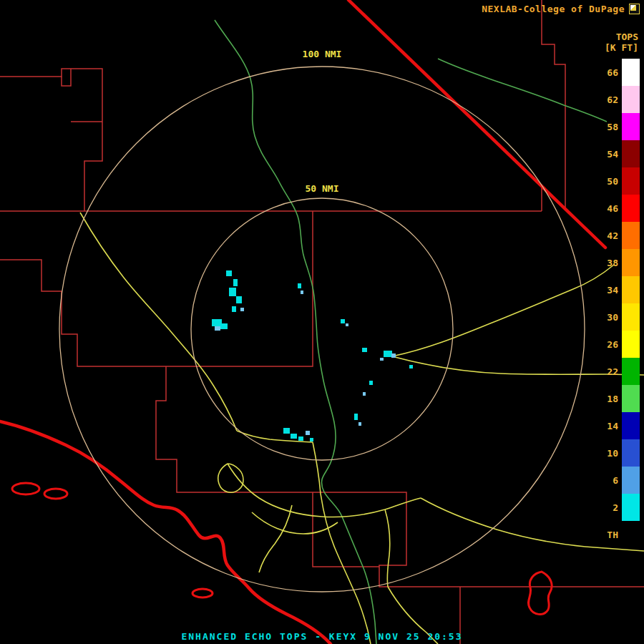 This screenshot has height=644, width=644. What do you see at coordinates (608, 236) in the screenshot?
I see `legend-cell-label: 42` at bounding box center [608, 236].